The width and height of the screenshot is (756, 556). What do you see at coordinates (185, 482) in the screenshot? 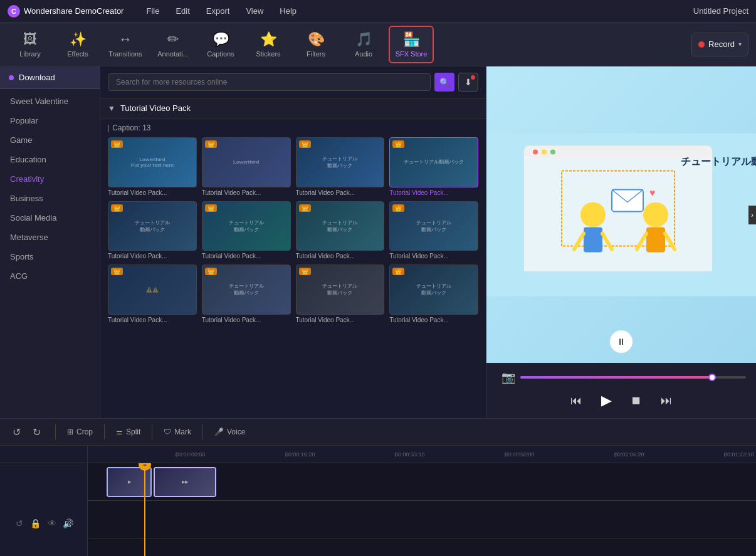
I see `clip-2-thumb: ▶▶` at bounding box center [185, 482].